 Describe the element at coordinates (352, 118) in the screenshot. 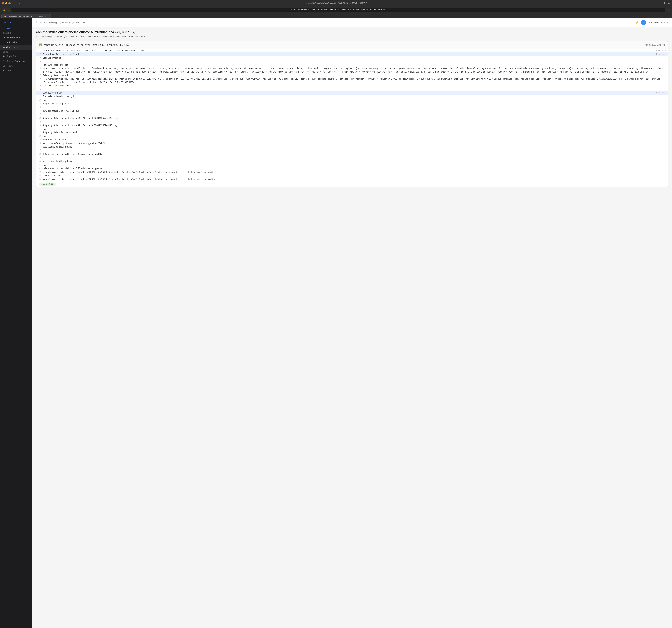

I see `log-line: 18Shipping Rate lookup between US, AE fo…` at that location.